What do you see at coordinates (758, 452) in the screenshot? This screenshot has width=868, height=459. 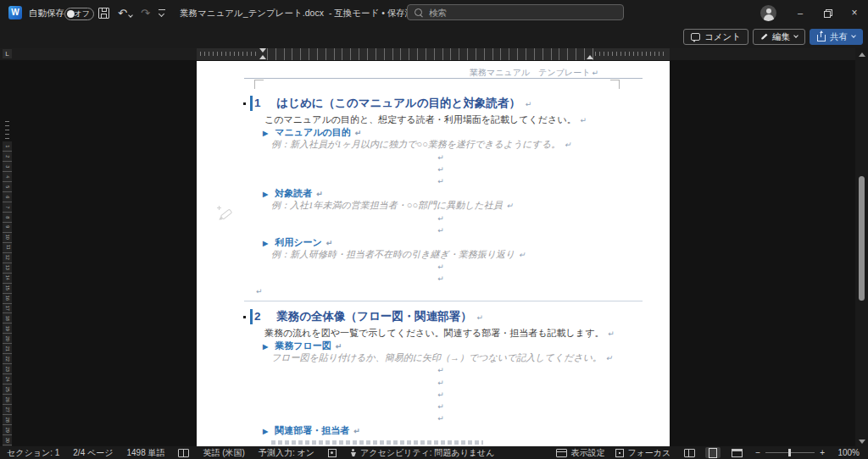 I see `zoom-out-button: −` at bounding box center [758, 452].